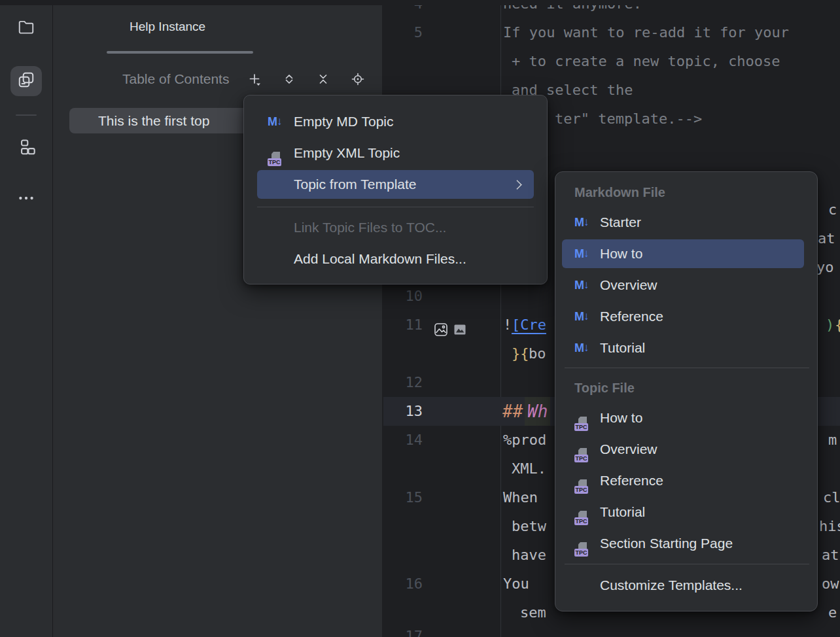  What do you see at coordinates (620, 192) in the screenshot?
I see `group-header-markdown-file: Markdown File` at bounding box center [620, 192].